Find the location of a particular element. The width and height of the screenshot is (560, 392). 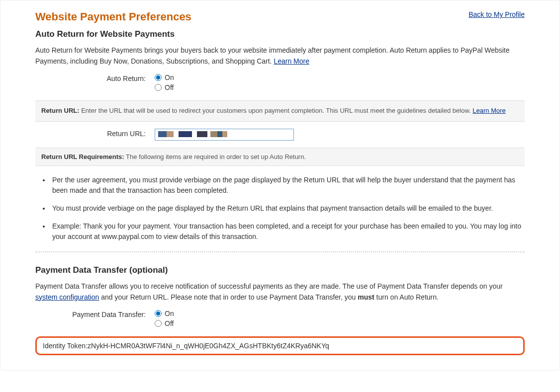

identity-token-label: Identity Token: is located at coordinates (65, 346).